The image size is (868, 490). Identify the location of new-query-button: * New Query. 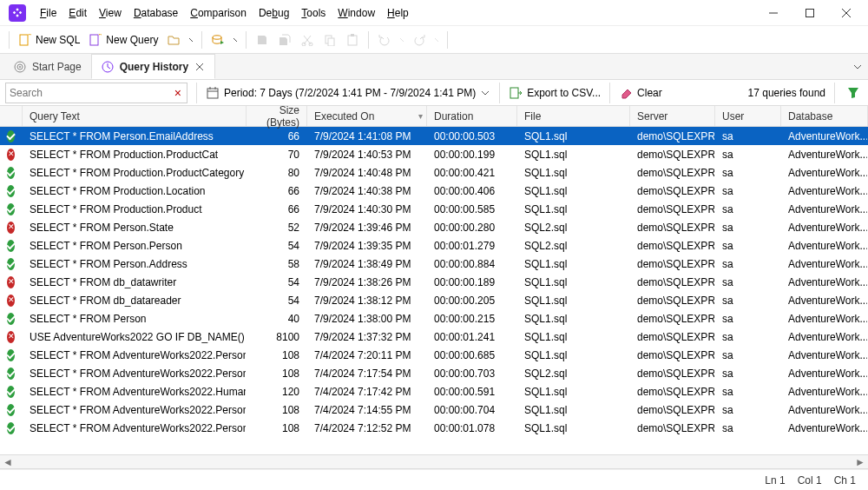
(123, 40).